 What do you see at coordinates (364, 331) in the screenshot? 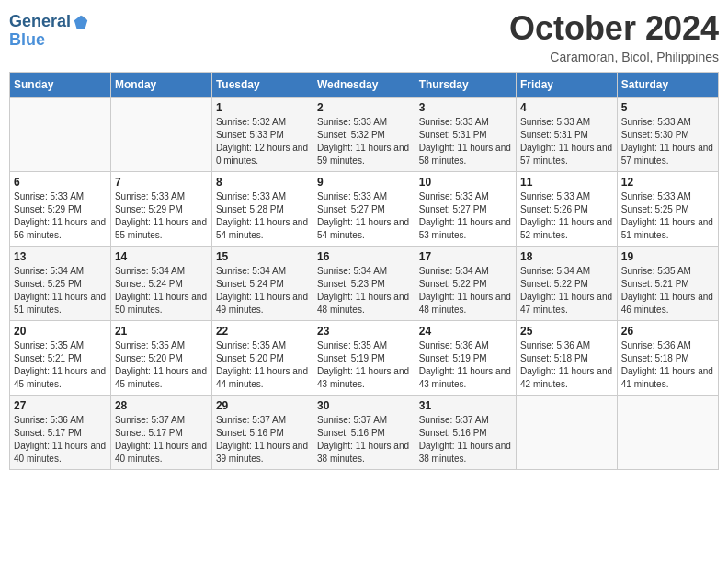
I see `day-number: 23` at bounding box center [364, 331].